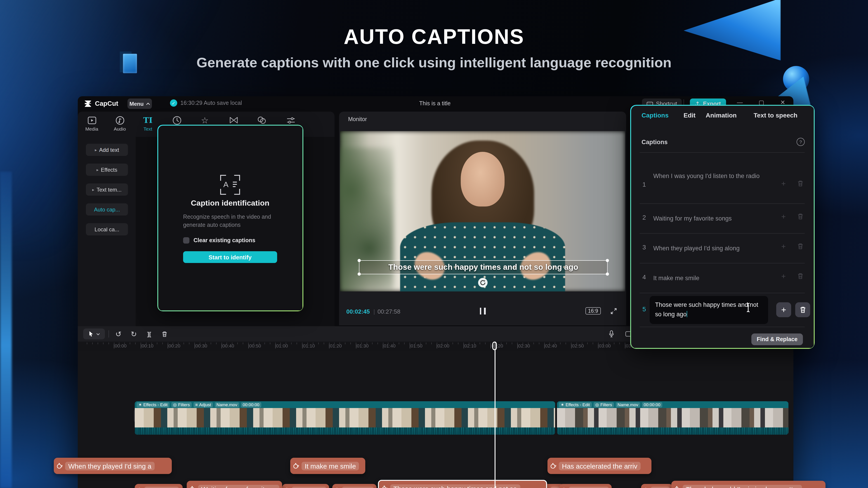 The height and width of the screenshot is (488, 868). Describe the element at coordinates (483, 267) in the screenshot. I see `caption-overlay-text: Those were such happy times and not so l…` at that location.